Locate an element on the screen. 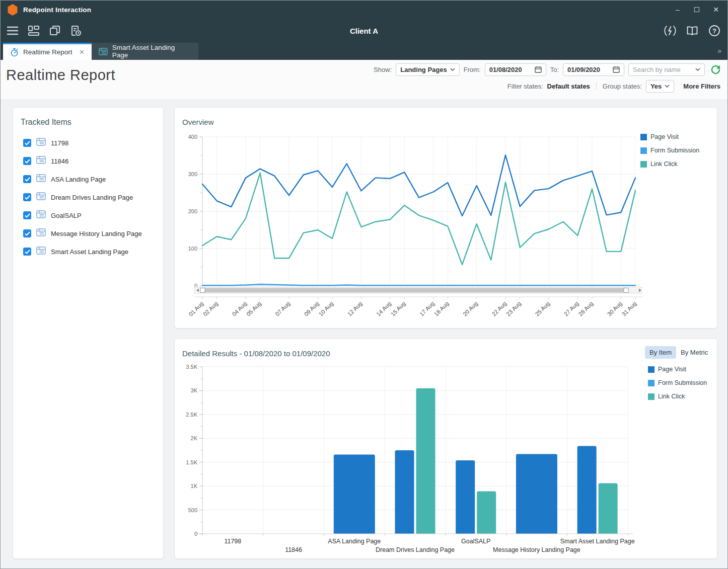 The height and width of the screenshot is (569, 728). svg-text: 05 Aug is located at coordinates (254, 309).